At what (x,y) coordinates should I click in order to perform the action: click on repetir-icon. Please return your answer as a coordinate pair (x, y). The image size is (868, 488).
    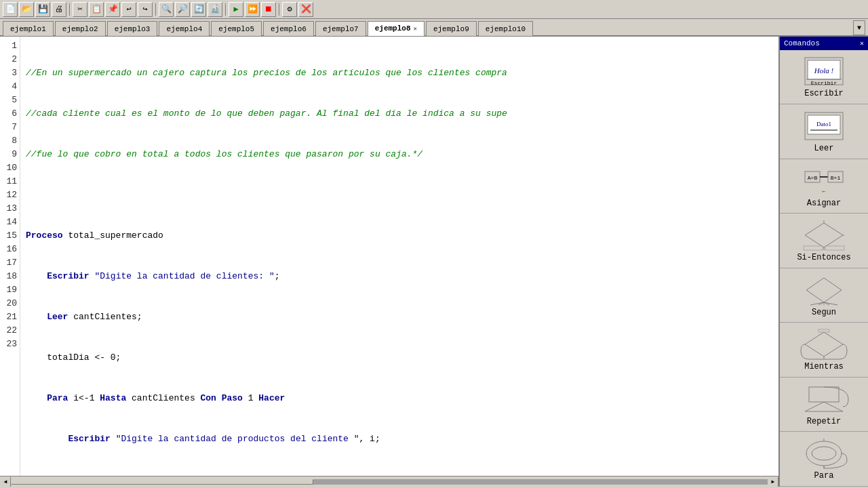
    Looking at the image, I should click on (824, 399).